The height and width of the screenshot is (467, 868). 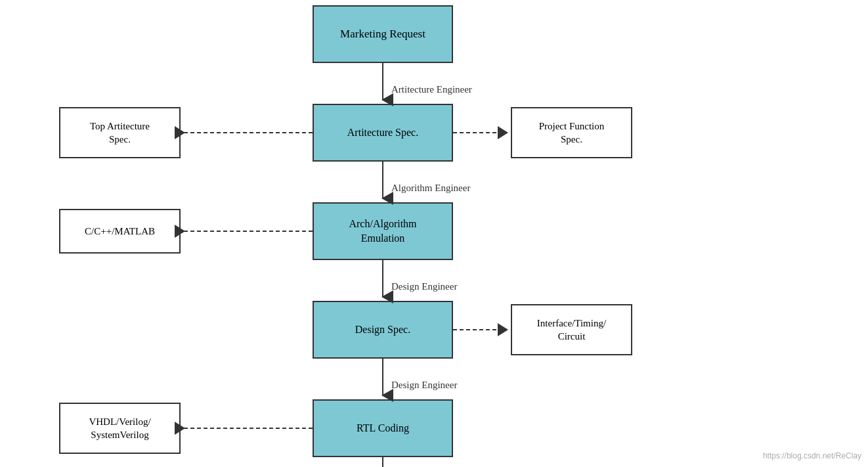 I want to click on arch-algorithm-box: Arch/AlgorithmEmulation, so click(x=383, y=231).